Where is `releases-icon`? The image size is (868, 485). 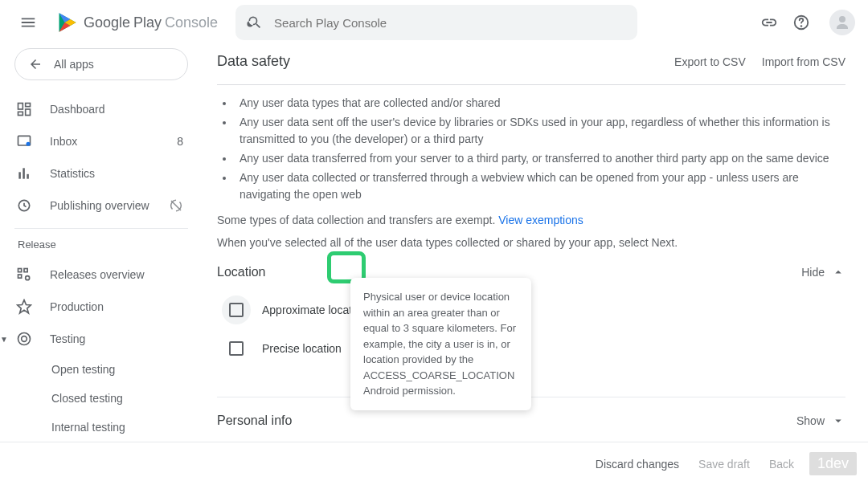 releases-icon is located at coordinates (26, 275).